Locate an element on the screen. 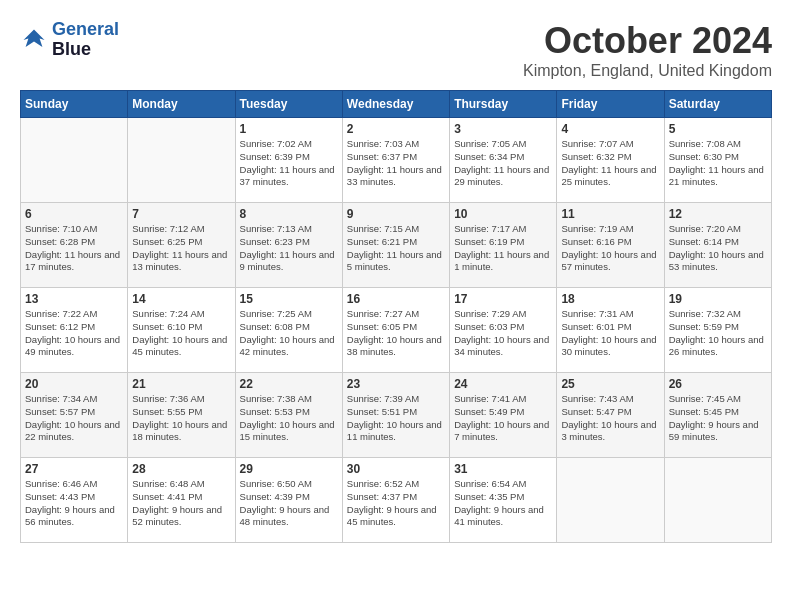 The image size is (792, 612). day-info: Sunrise: 7:24 AM Sunset: 6:10 PM Dayligh… is located at coordinates (181, 334).